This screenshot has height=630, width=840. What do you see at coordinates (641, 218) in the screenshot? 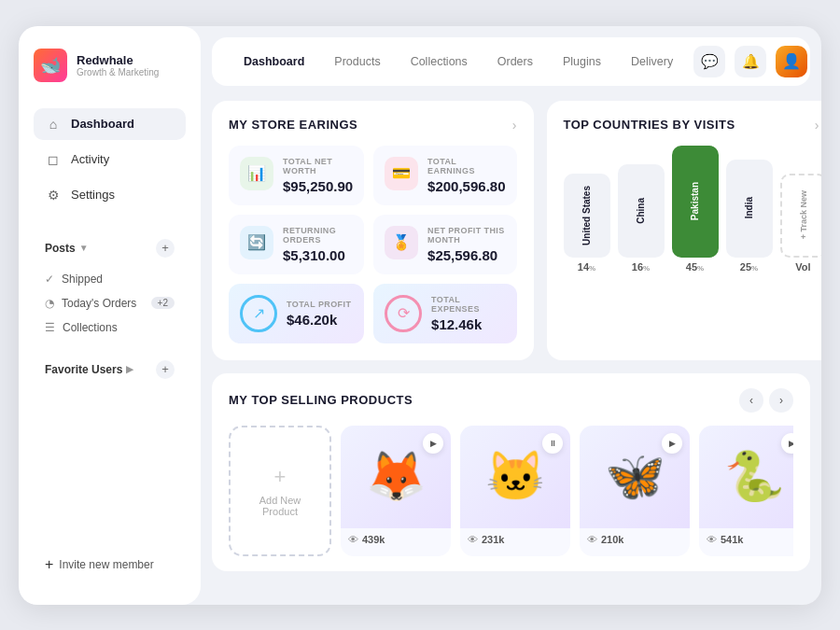
I see `country-cn: China 16%` at bounding box center [641, 218].